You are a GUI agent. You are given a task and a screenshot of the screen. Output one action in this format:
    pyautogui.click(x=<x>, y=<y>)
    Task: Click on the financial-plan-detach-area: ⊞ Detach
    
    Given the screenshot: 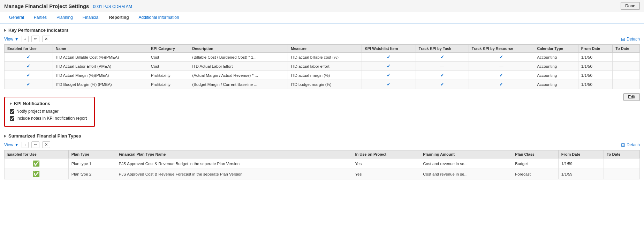 What is the action you would take?
    pyautogui.click(x=630, y=145)
    